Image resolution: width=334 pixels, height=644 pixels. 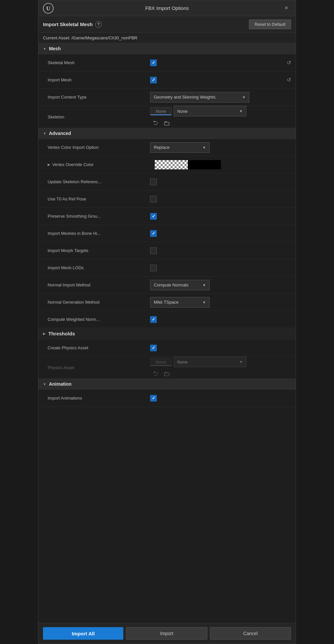 What do you see at coordinates (218, 80) in the screenshot?
I see `import-mesh-value` at bounding box center [218, 80].